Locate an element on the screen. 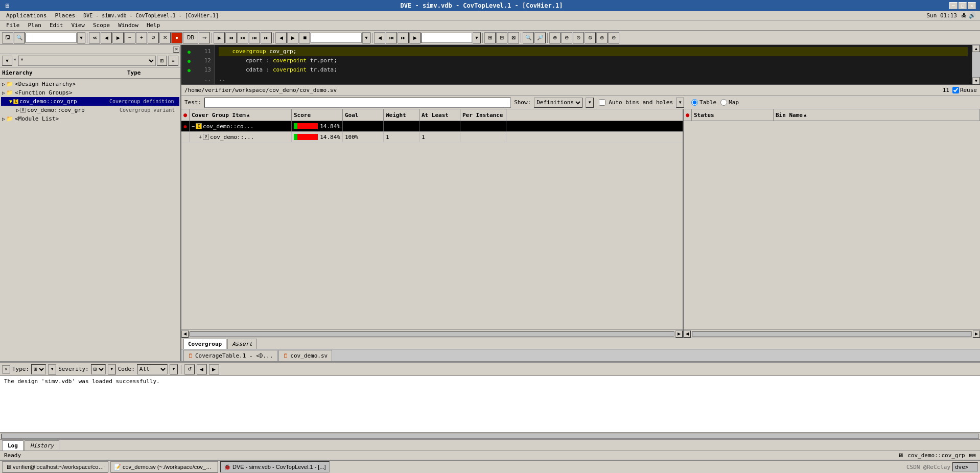  cov-left-hscroll: ◀ ▶ is located at coordinates (432, 334).